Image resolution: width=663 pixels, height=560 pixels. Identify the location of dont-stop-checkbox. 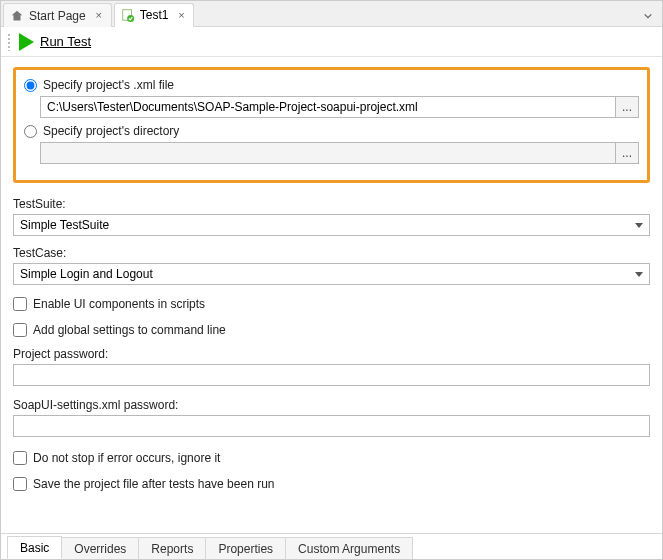
(20, 458).